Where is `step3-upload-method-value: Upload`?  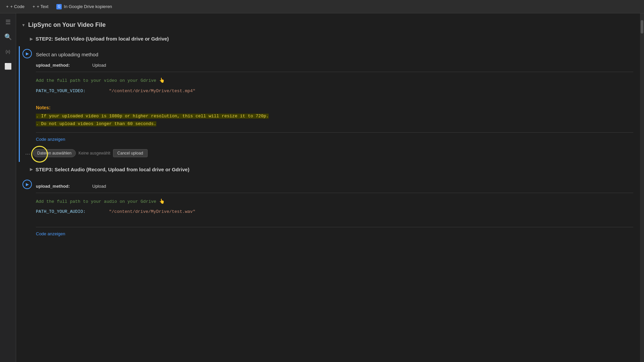 step3-upload-method-value: Upload is located at coordinates (99, 186).